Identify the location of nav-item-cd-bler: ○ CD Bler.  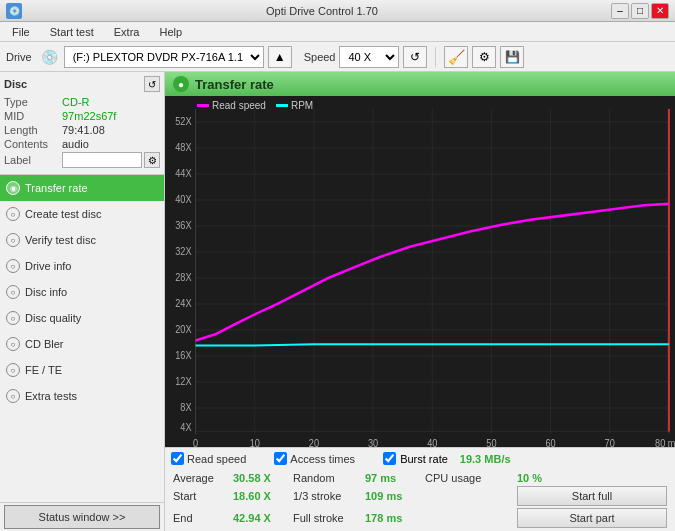
(82, 344).